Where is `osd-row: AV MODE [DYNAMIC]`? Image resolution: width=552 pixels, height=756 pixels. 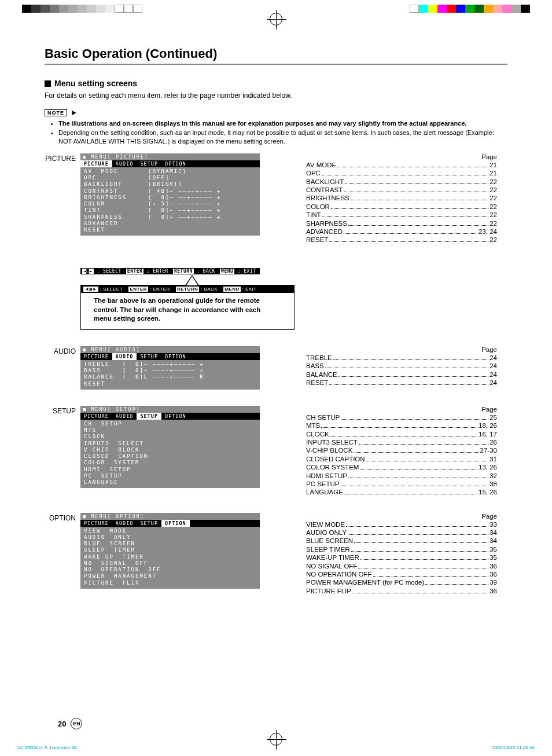 osd-row: AV MODE [DYNAMIC] is located at coordinates (170, 171).